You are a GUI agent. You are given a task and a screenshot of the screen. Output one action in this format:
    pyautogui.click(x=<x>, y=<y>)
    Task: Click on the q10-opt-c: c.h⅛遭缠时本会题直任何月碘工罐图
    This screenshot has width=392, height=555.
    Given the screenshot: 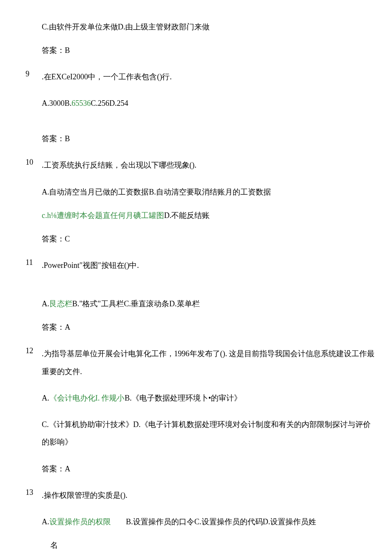 What is the action you would take?
    pyautogui.click(x=103, y=215)
    